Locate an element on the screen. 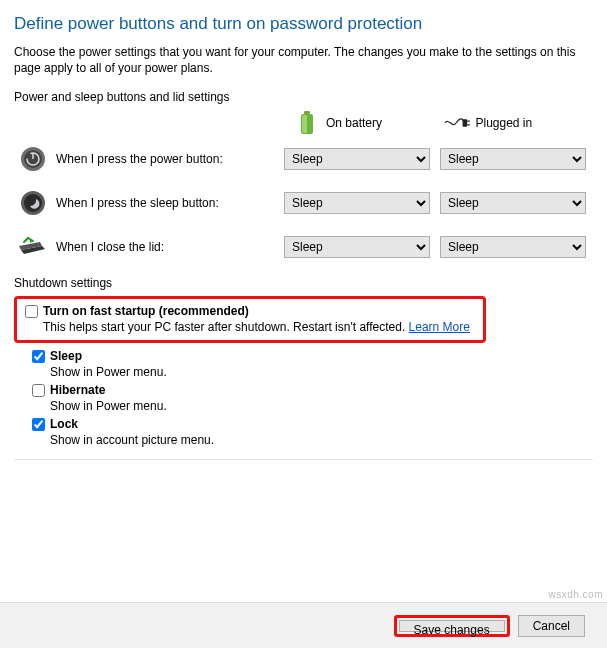  sleep-button-icon is located at coordinates (33, 203).